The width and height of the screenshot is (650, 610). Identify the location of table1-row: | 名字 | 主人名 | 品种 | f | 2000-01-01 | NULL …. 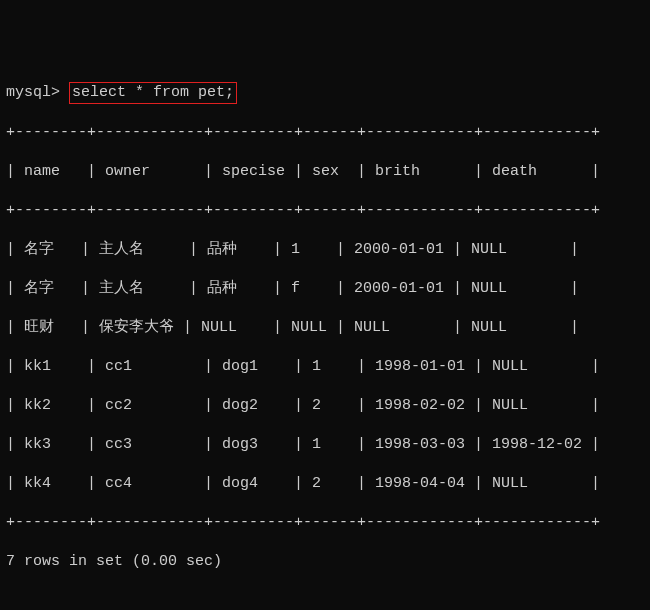
(325, 289).